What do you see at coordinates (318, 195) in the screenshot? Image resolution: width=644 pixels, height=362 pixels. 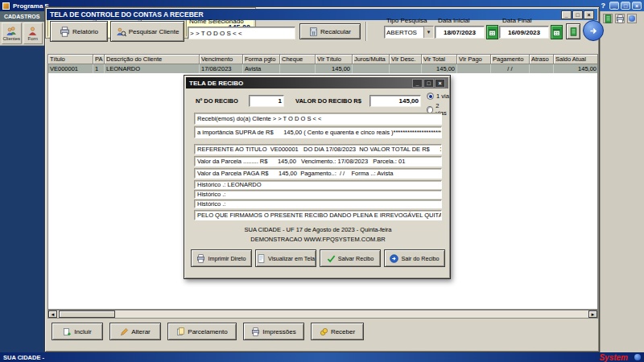 I see `historico2-field: Histórico .:` at bounding box center [318, 195].